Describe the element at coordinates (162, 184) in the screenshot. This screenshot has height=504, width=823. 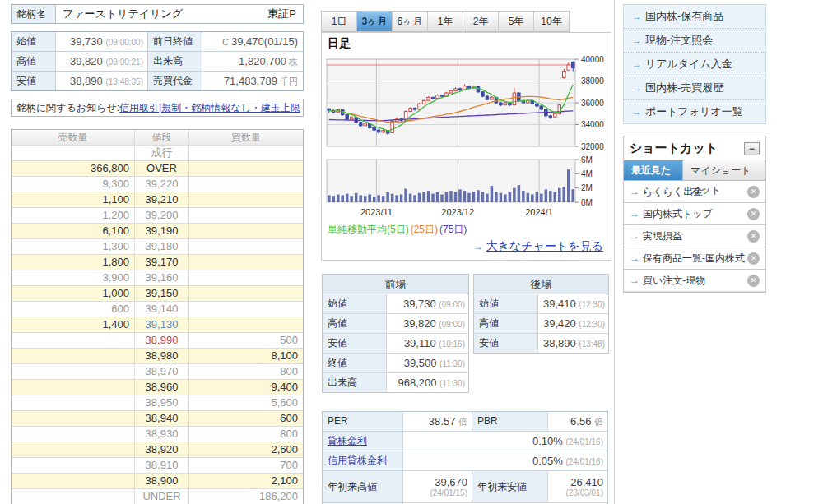
I see `price-cell: 39,220` at that location.